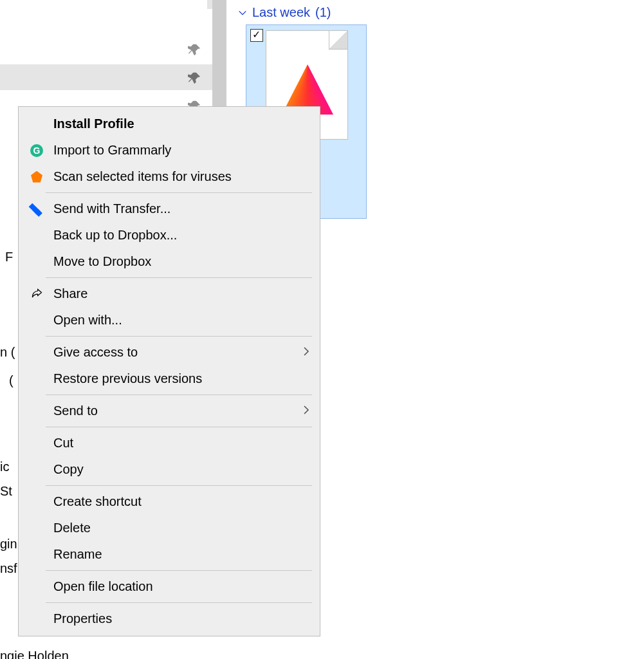  I want to click on menu-create-shortcut: Create shortcut, so click(169, 502).